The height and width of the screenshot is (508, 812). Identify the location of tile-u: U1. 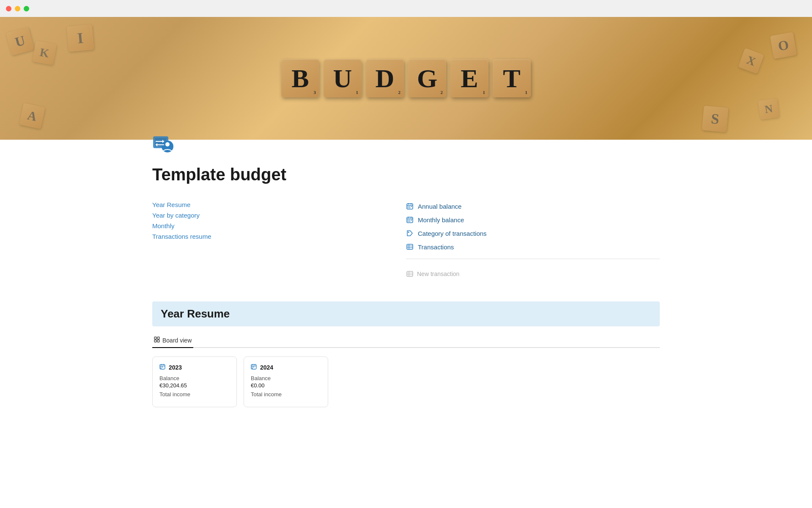
(343, 78).